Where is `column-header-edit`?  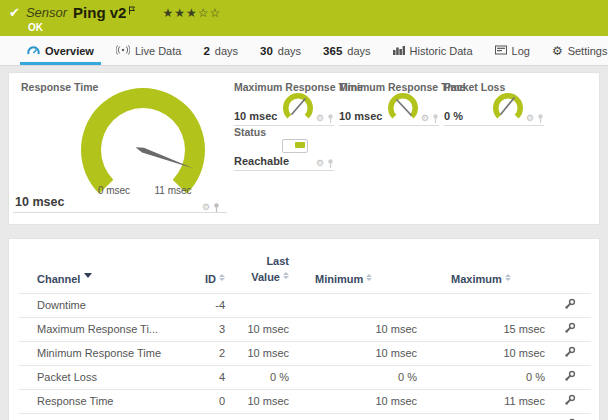 column-header-edit is located at coordinates (570, 268).